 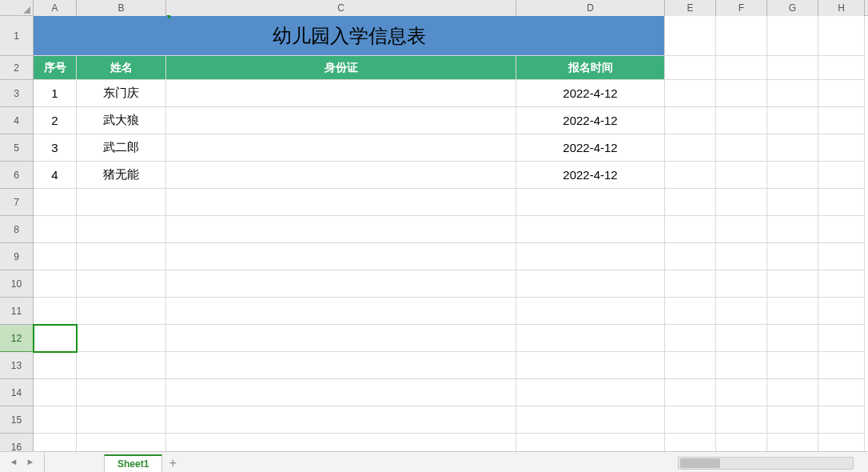 I want to click on cell-F5, so click(x=742, y=148).